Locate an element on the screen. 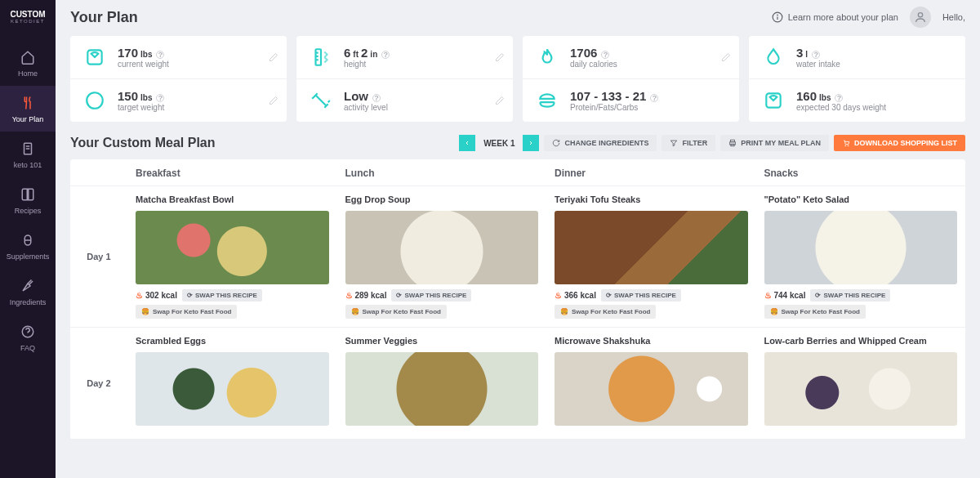 This screenshot has width=980, height=478. activity-value: Low is located at coordinates (356, 96).